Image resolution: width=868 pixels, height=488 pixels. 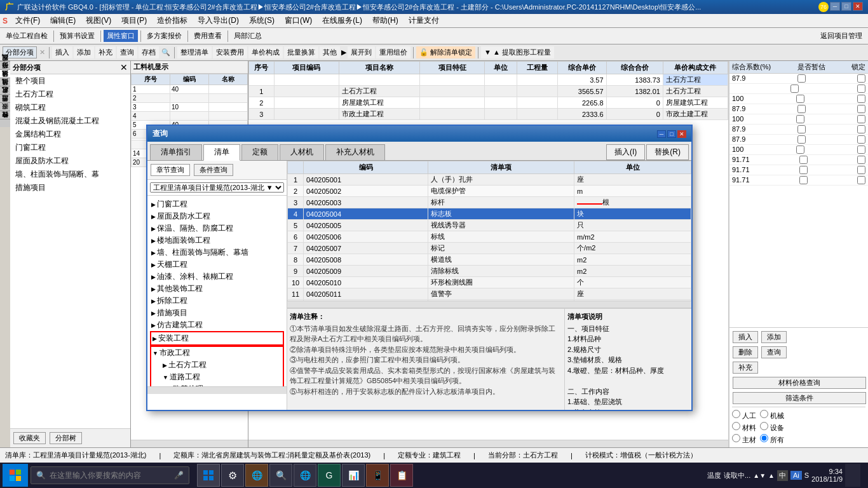 I want to click on btn-return-project: 返回项目管理, so click(x=841, y=36).